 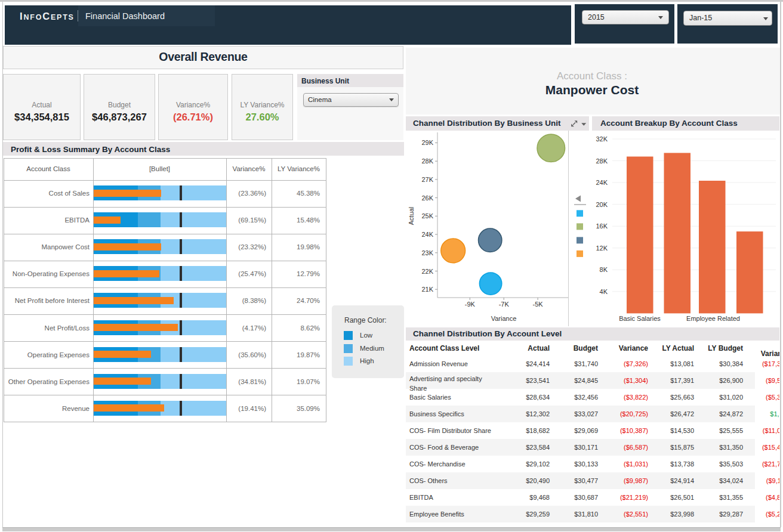 What do you see at coordinates (602, 205) in the screenshot?
I see `svg-text: 20K` at bounding box center [602, 205].